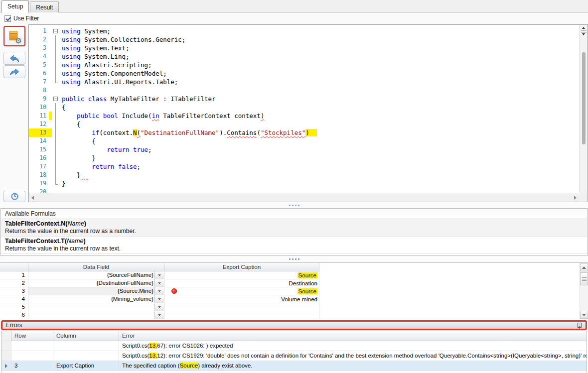 The width and height of the screenshot is (588, 373). What do you see at coordinates (294, 366) in the screenshot?
I see `error-row-3: 3Export CaptionThe specified caption (So…` at bounding box center [294, 366].